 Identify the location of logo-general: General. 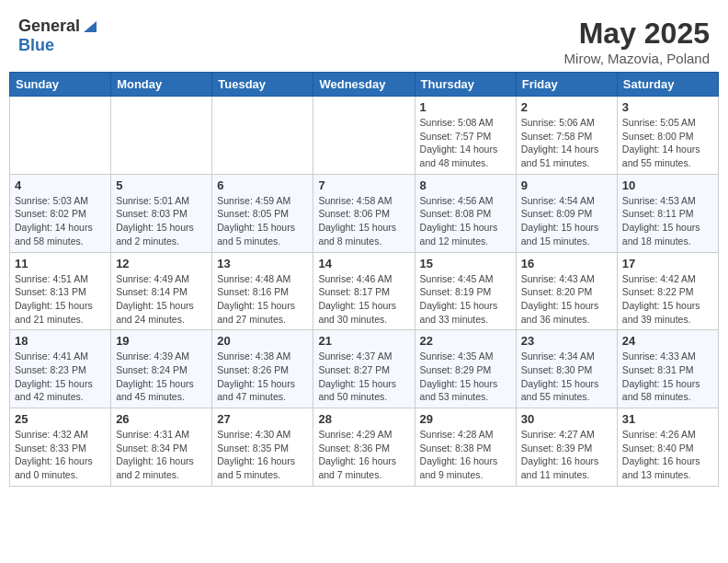
(50, 26).